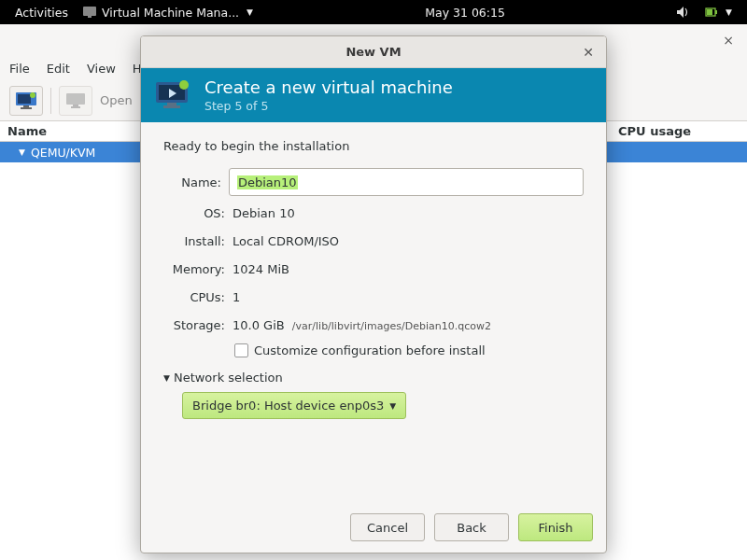  What do you see at coordinates (194, 241) in the screenshot?
I see `install-label: Install:` at bounding box center [194, 241].